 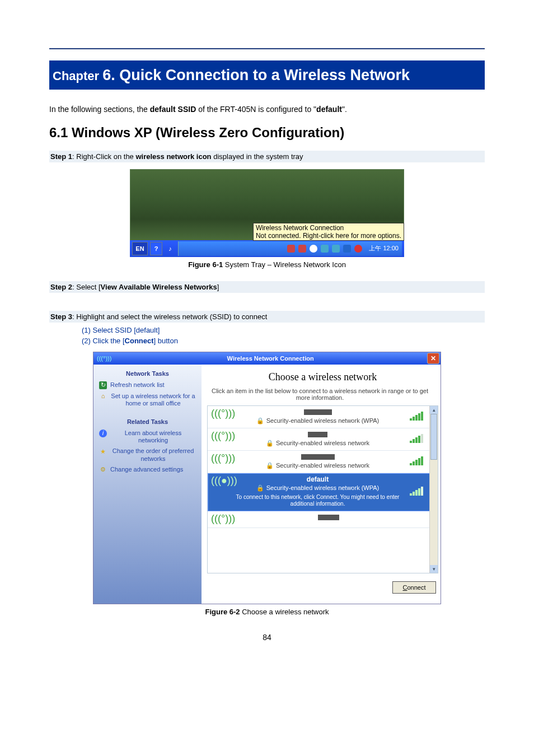 What do you see at coordinates (318, 501) in the screenshot?
I see `connect-note: To connect to this network, click Connec…` at bounding box center [318, 501].